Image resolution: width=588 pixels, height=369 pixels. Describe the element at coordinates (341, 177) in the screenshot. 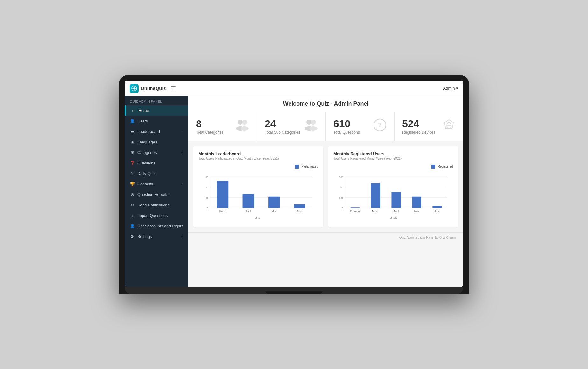

I see `svg-text: 300` at that location.